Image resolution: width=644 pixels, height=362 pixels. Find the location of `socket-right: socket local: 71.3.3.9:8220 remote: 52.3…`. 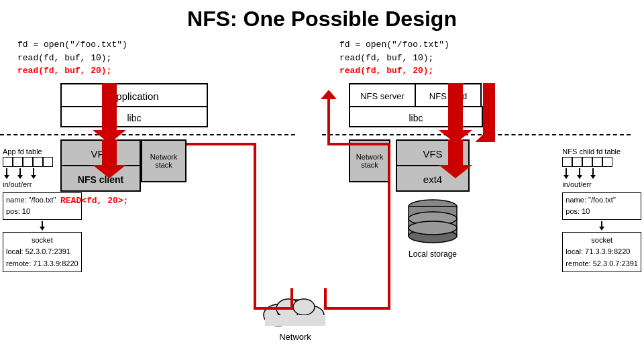

socket-right: socket local: 71.3.3.9:8220 remote: 52.3… is located at coordinates (602, 252).